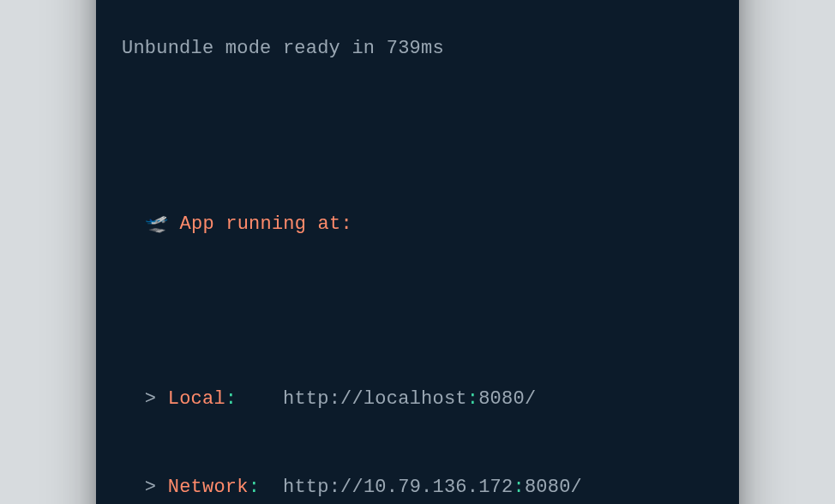  Describe the element at coordinates (208, 487) in the screenshot. I see `network-label: Network` at that location.